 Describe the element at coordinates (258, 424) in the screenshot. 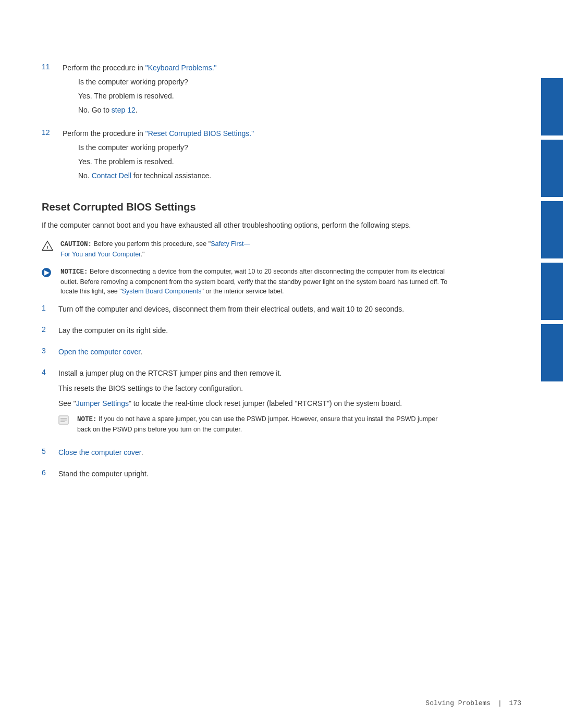

I see `note-body: If you do not have a spare jumper, you c…` at that location.